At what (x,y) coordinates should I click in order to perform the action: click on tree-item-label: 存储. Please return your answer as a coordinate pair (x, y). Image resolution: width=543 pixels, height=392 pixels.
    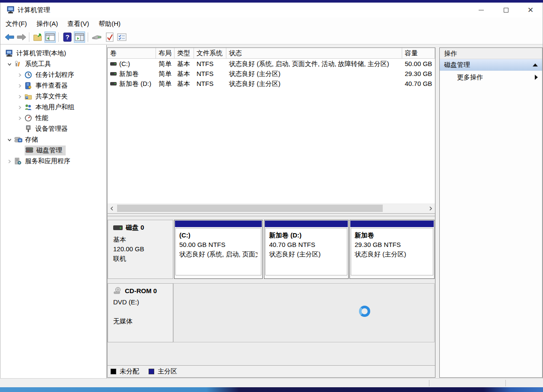
    Looking at the image, I should click on (32, 140).